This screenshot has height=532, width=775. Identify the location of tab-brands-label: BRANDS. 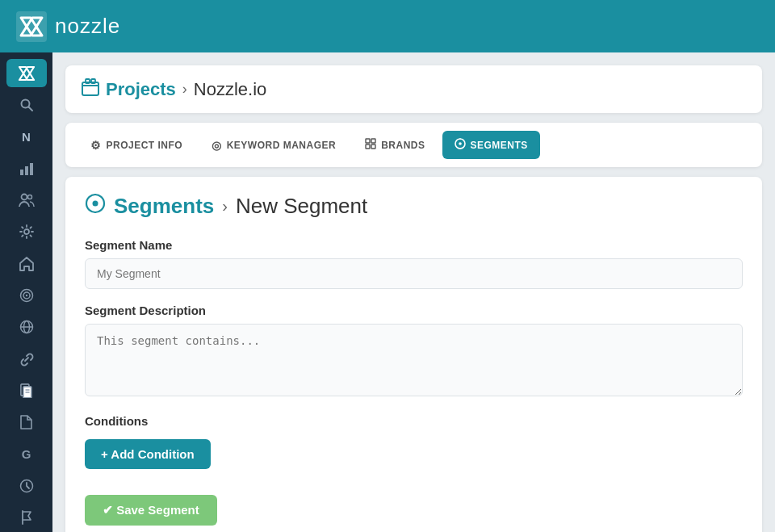
(403, 145).